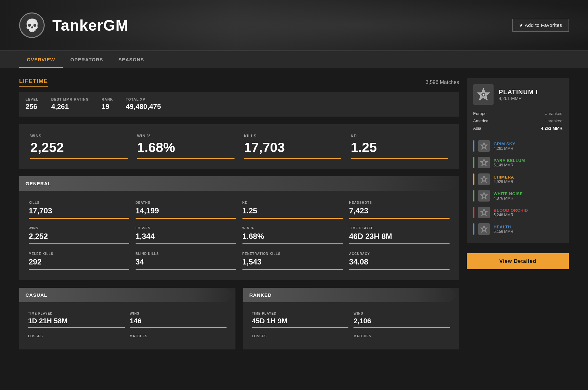  Describe the element at coordinates (518, 95) in the screenshot. I see `rank-info: PLATINUM I 4,261 MMR` at that location.